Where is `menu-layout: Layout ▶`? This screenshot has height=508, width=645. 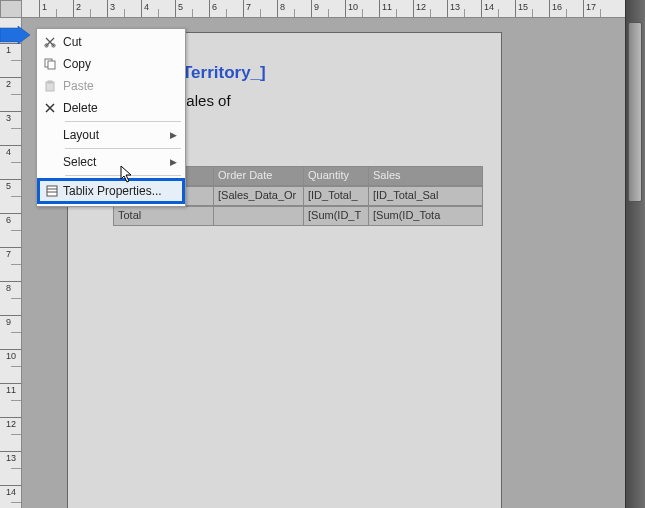 menu-layout: Layout ▶ is located at coordinates (111, 135).